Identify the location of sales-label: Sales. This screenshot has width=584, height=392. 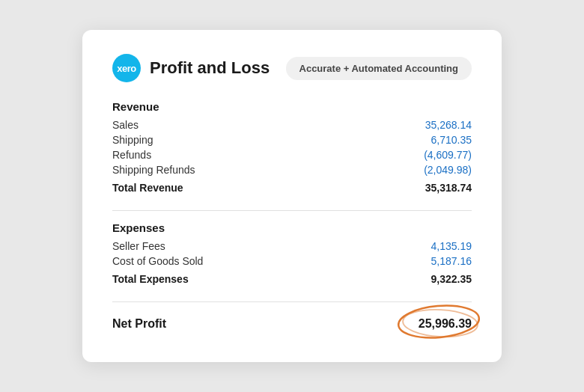
(126, 125).